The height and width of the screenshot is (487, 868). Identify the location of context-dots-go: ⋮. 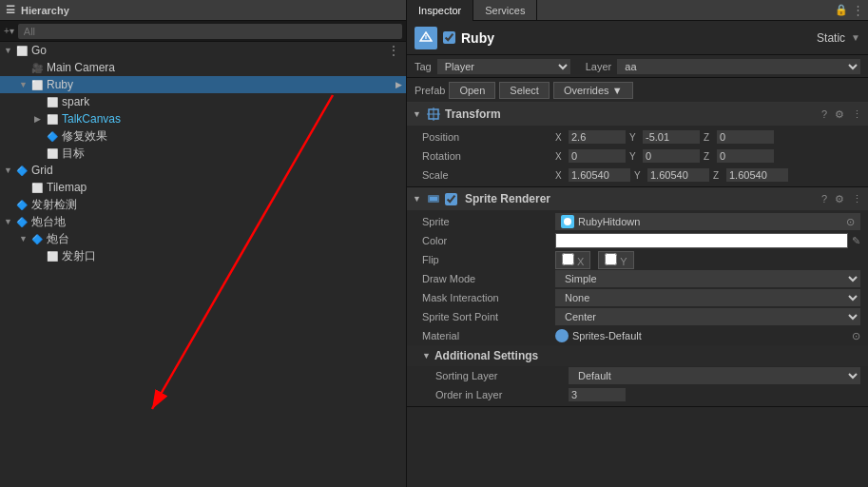
(394, 50).